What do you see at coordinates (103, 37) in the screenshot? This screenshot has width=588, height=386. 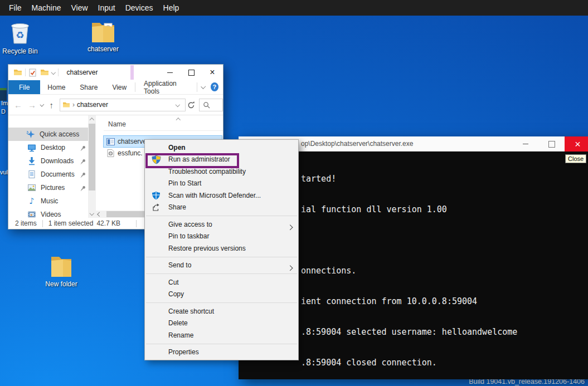 I see `desktop-icon-chatserver: chatserver` at bounding box center [103, 37].